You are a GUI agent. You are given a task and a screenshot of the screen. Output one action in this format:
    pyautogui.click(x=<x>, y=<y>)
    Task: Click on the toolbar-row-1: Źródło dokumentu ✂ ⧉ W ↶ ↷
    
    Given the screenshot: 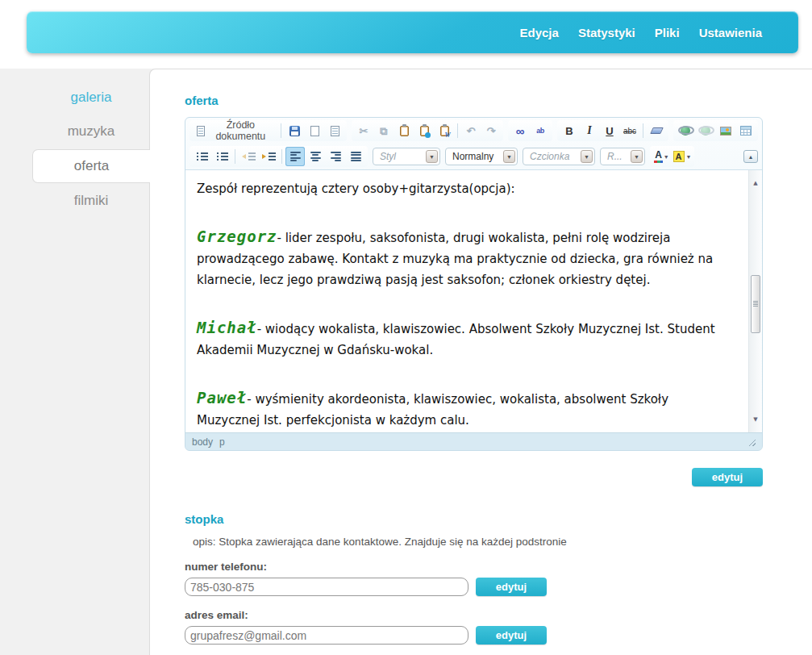 What is the action you would take?
    pyautogui.click(x=474, y=131)
    